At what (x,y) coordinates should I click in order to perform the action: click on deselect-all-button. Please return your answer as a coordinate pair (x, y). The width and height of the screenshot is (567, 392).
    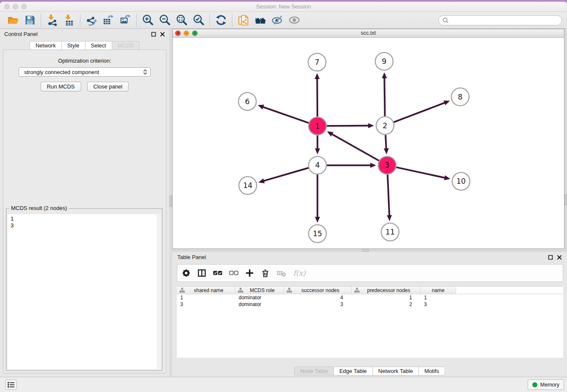
    Looking at the image, I should click on (234, 273).